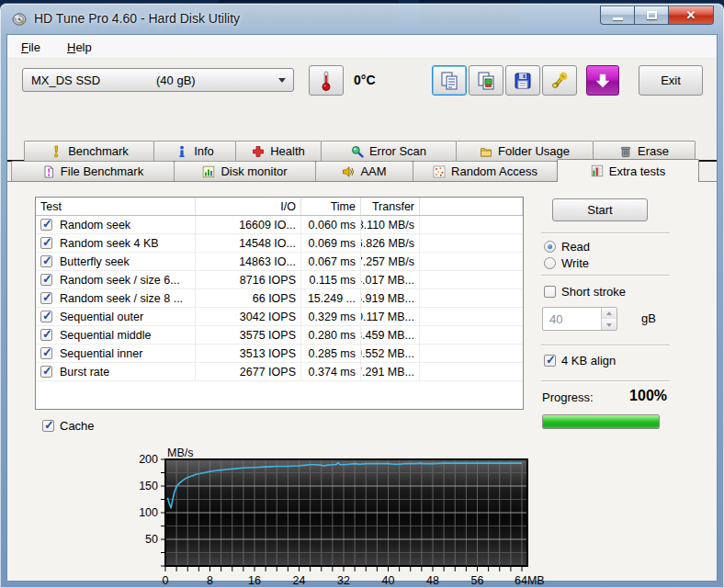 The height and width of the screenshot is (588, 724). What do you see at coordinates (56, 152) in the screenshot?
I see `benchmark-icon` at bounding box center [56, 152].